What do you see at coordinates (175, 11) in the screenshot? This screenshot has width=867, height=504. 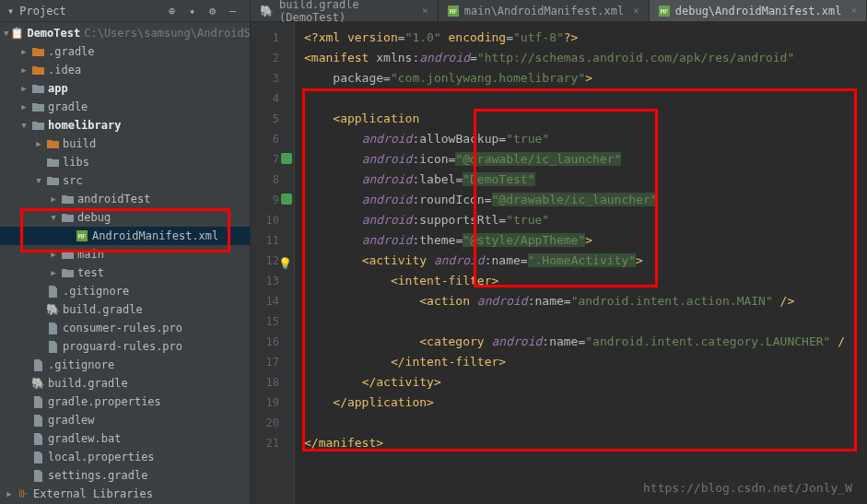 I see `target-icon: ⊕` at bounding box center [175, 11].